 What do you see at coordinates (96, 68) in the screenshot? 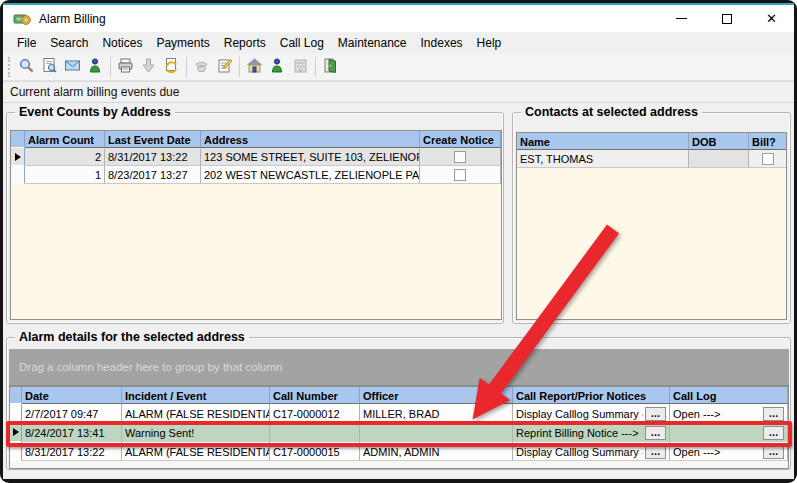
I see `person-icon` at bounding box center [96, 68].